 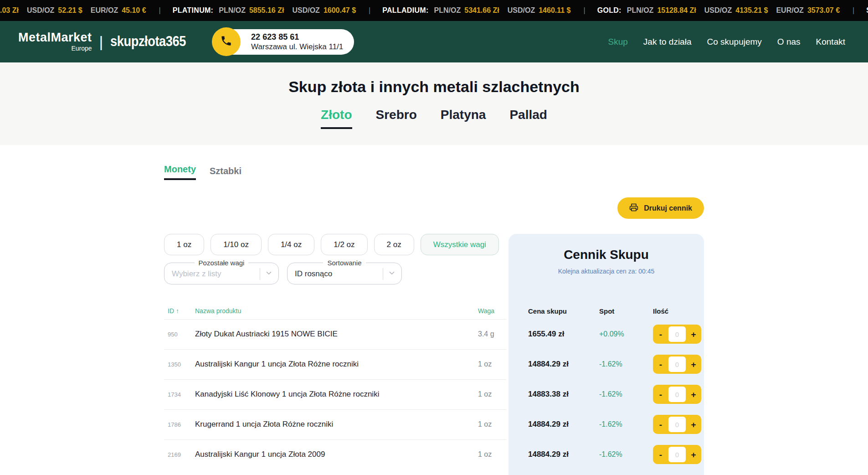 I want to click on table-row: 1350 Australijski Kangur 1 uncja Złota R…, so click(x=434, y=364).